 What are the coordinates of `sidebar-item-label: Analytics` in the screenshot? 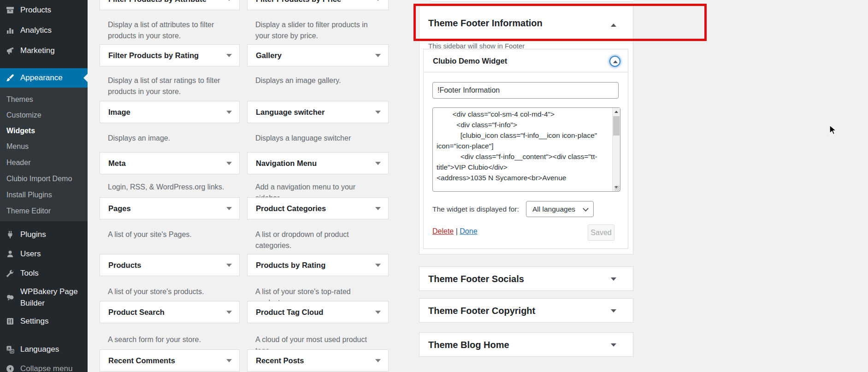 It's located at (36, 30).